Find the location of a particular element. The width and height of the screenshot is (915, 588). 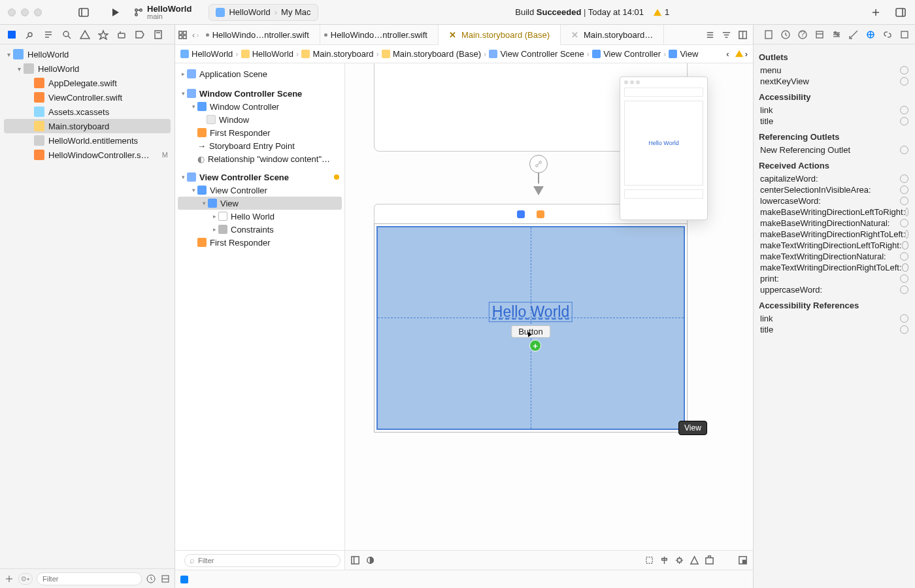

zoom-window-icon is located at coordinates (38, 12).